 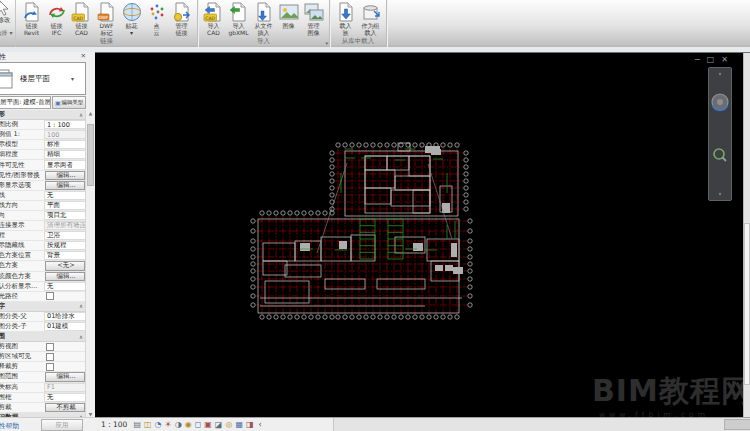 I want to click on type-selector: 楼层平面 ▾, so click(x=43, y=78).